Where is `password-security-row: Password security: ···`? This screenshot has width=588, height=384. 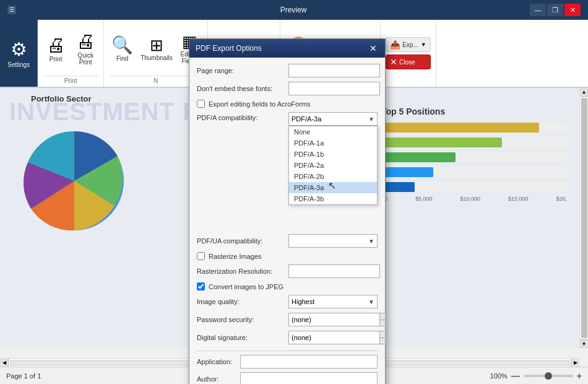 password-security-row: Password security: ··· is located at coordinates (287, 320).